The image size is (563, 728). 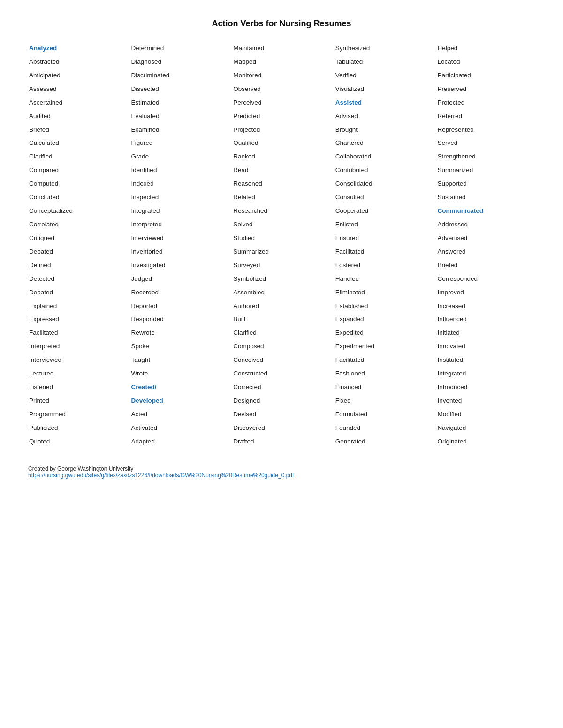 I want to click on word-item: Collaborated, so click(x=384, y=157).